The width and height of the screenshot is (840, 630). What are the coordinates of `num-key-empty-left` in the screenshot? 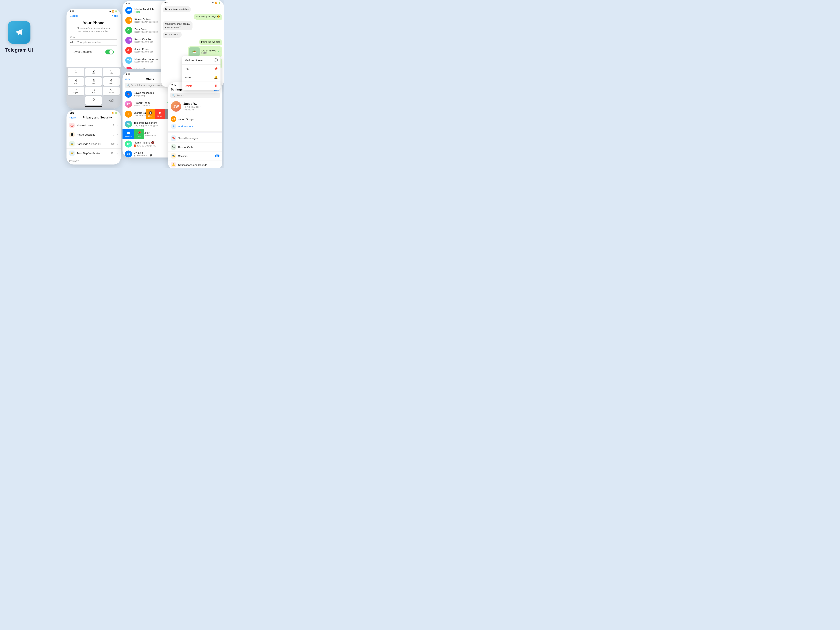 It's located at (76, 100).